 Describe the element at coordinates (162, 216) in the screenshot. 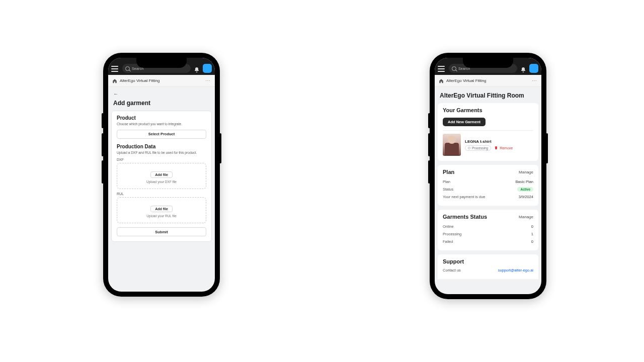

I see `rul-hint: Upload your RUL file` at that location.